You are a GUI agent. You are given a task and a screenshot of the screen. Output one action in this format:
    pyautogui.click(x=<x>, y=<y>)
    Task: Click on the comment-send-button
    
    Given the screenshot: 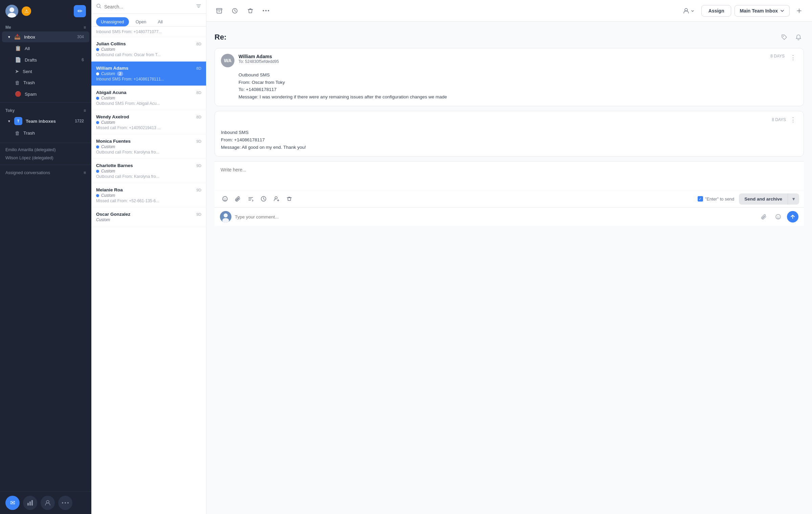 What is the action you would take?
    pyautogui.click(x=793, y=217)
    